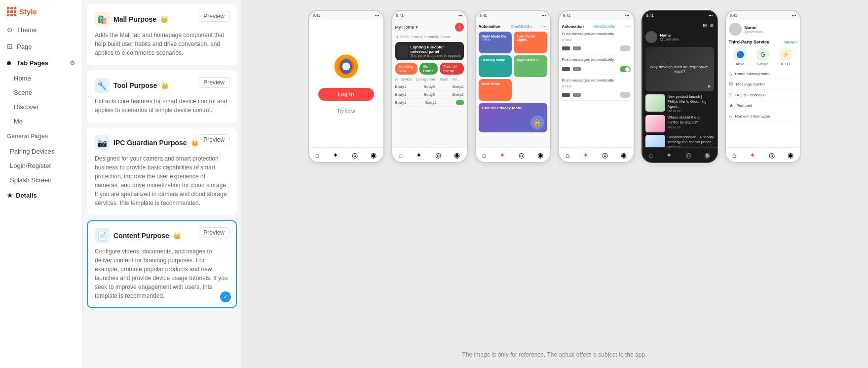 The image size is (868, 368). I want to click on video-thumbnail: Why develop such an "expensive" mask? ▶, so click(680, 69).